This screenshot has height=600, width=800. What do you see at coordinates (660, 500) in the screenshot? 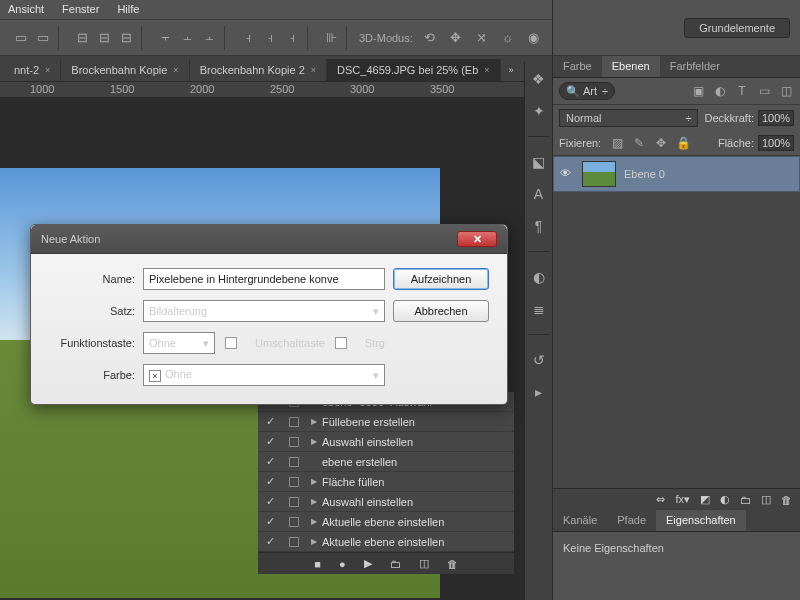
I see `link-icon: ⇔` at bounding box center [660, 500].